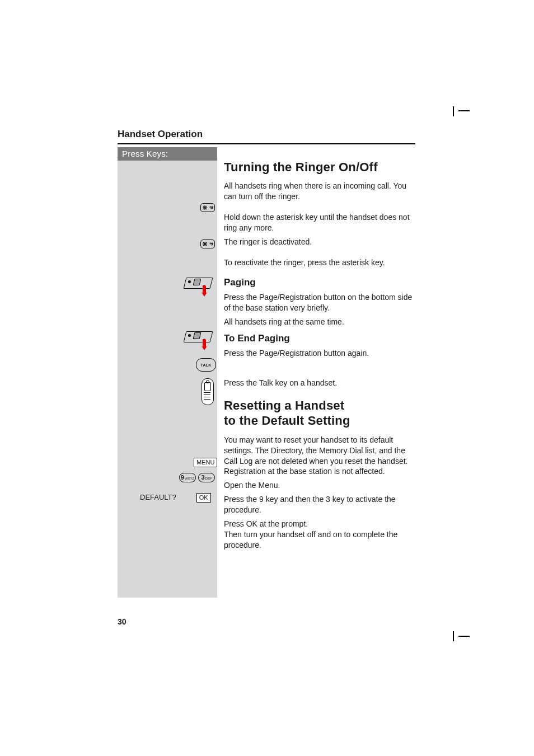 The width and height of the screenshot is (534, 756). What do you see at coordinates (320, 303) in the screenshot?
I see `paging-press: Press the Page/Registration button on th…` at bounding box center [320, 303].